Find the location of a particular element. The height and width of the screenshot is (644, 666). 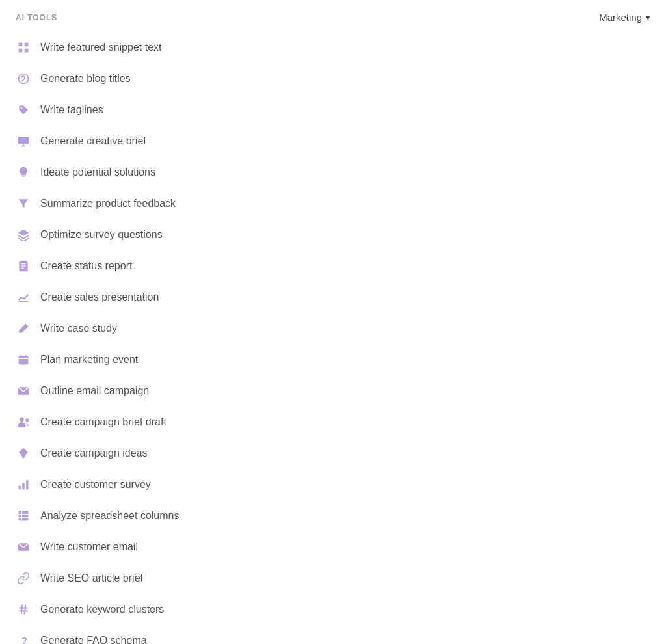

pencil-icon is located at coordinates (23, 329).